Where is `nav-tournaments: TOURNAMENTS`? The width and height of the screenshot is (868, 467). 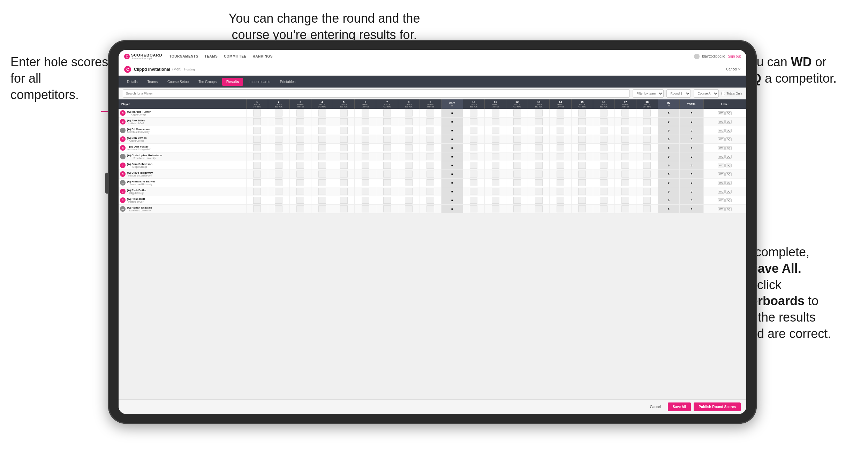
nav-tournaments: TOURNAMENTS is located at coordinates (183, 57).